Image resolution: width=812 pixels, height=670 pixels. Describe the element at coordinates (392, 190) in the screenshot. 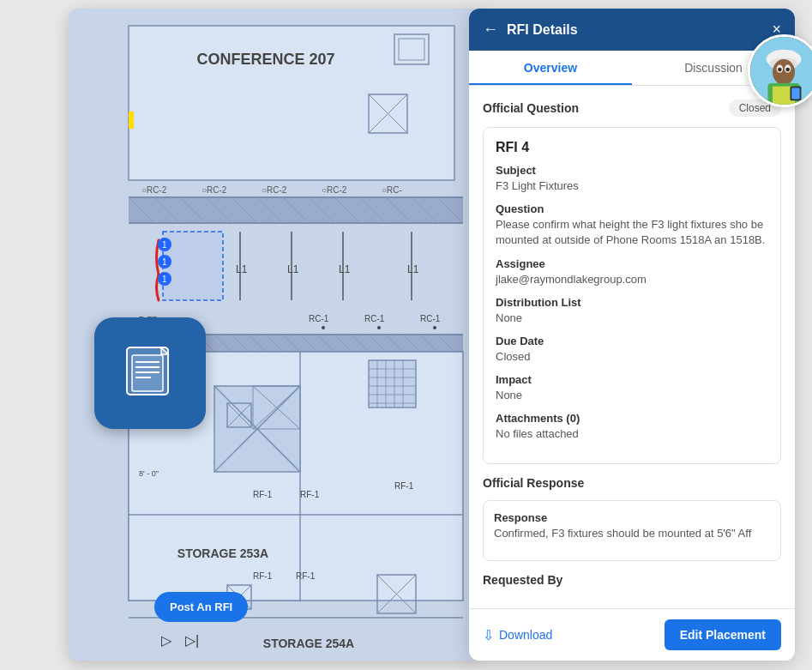

I see `svg-text: ○RC-` at that location.